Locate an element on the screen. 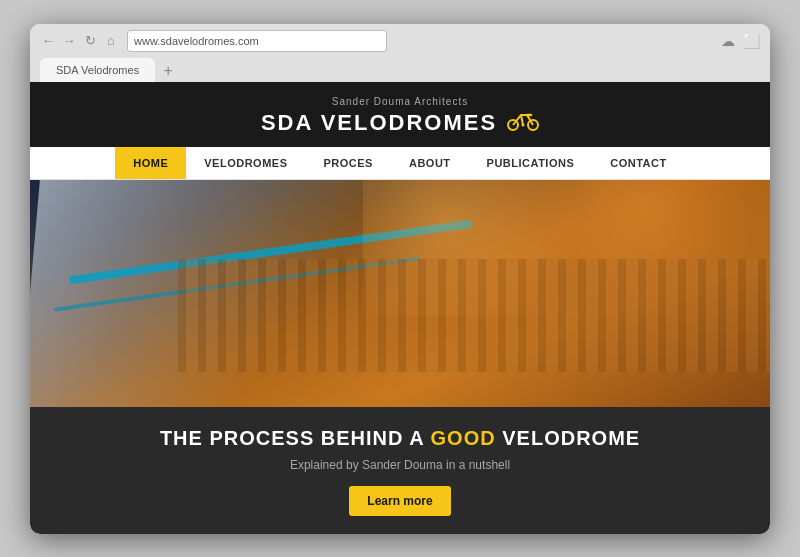  nav-item-velodromes: VELODROMES is located at coordinates (246, 163).